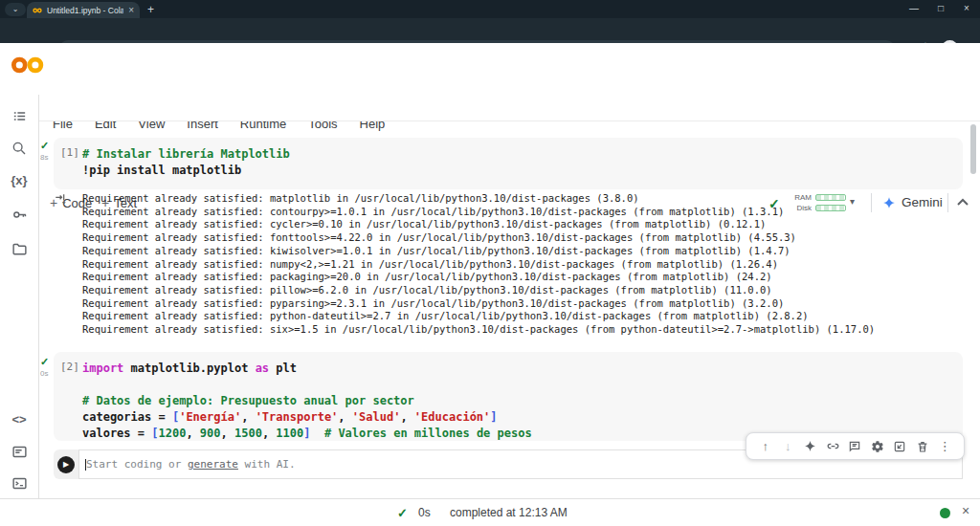 The height and width of the screenshot is (526, 980). Describe the element at coordinates (490, 69) in the screenshot. I see `colab-header: Untitled1.ipynb ☆ File Edit View Insert …` at that location.